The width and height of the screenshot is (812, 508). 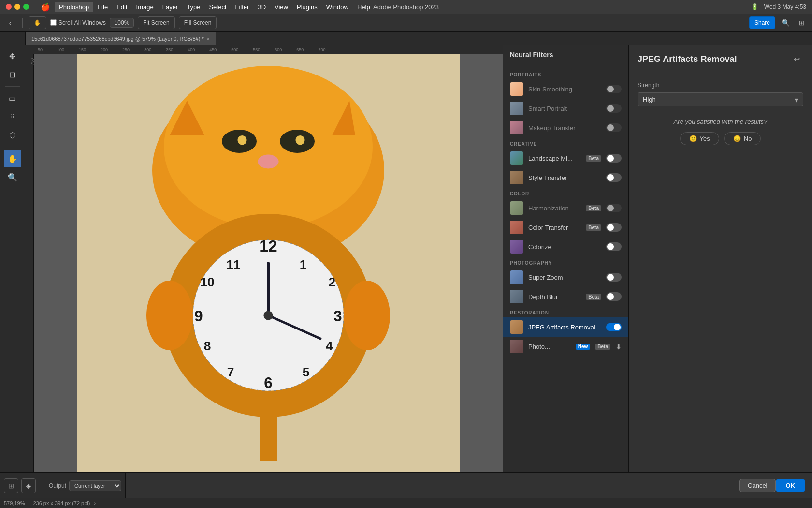 I want to click on menu-3d: 3D, so click(x=262, y=7).